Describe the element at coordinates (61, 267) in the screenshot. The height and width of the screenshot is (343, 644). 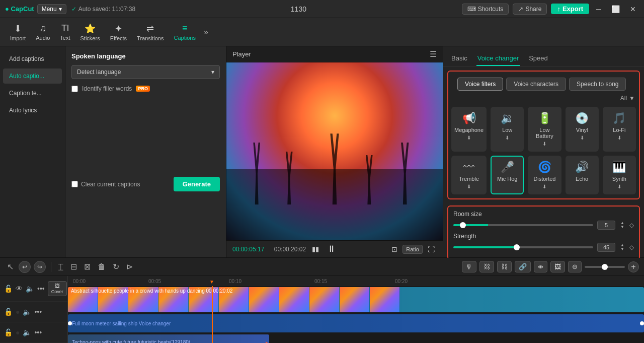
I see `split-button: ⌶` at that location.